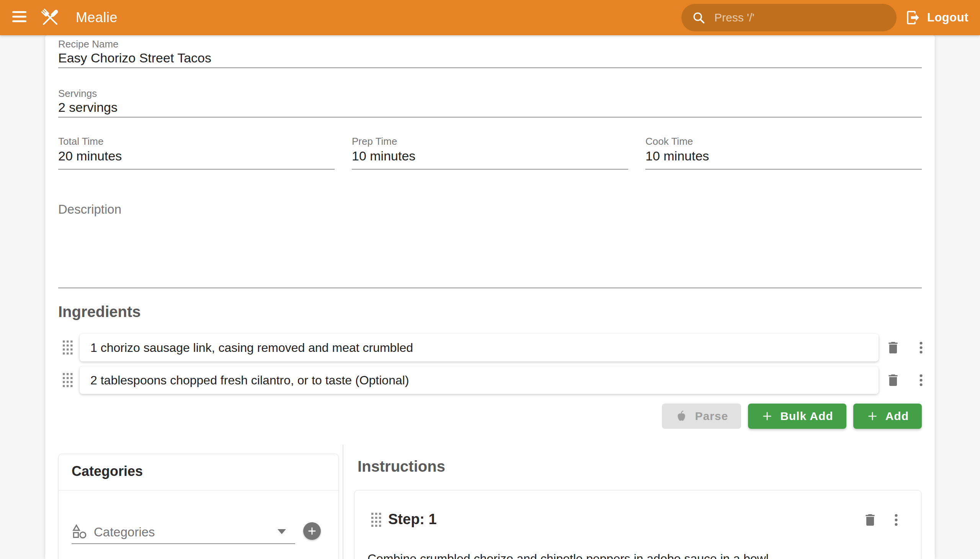 This screenshot has height=559, width=980. What do you see at coordinates (375, 141) in the screenshot?
I see `prep-time-label: Prep Time` at bounding box center [375, 141].